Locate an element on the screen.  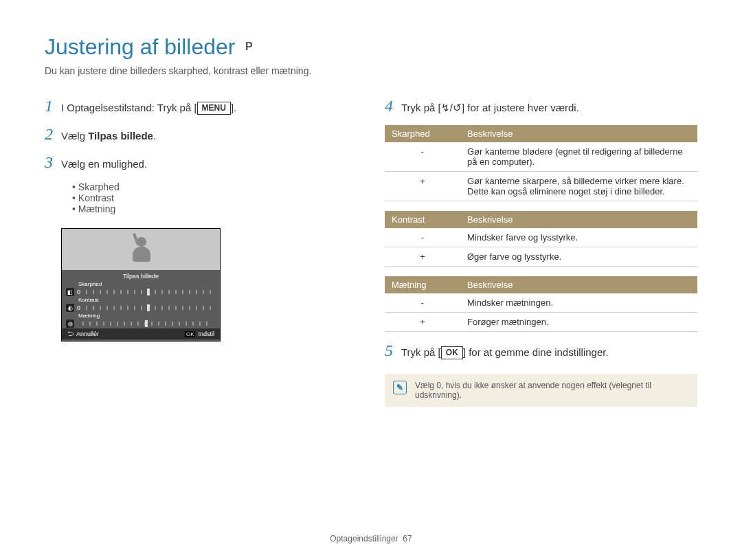
step-2: 2 Vælg Tilpas billede. is located at coordinates (201, 135).